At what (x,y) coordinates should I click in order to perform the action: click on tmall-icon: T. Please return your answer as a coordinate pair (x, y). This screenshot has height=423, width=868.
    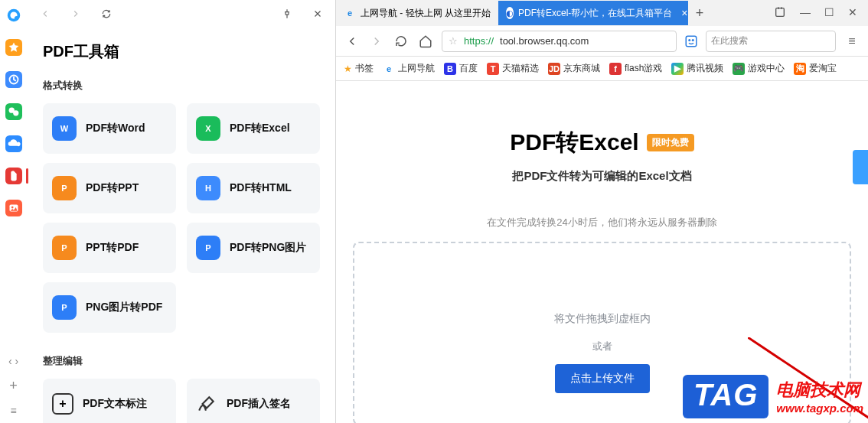
    Looking at the image, I should click on (493, 69).